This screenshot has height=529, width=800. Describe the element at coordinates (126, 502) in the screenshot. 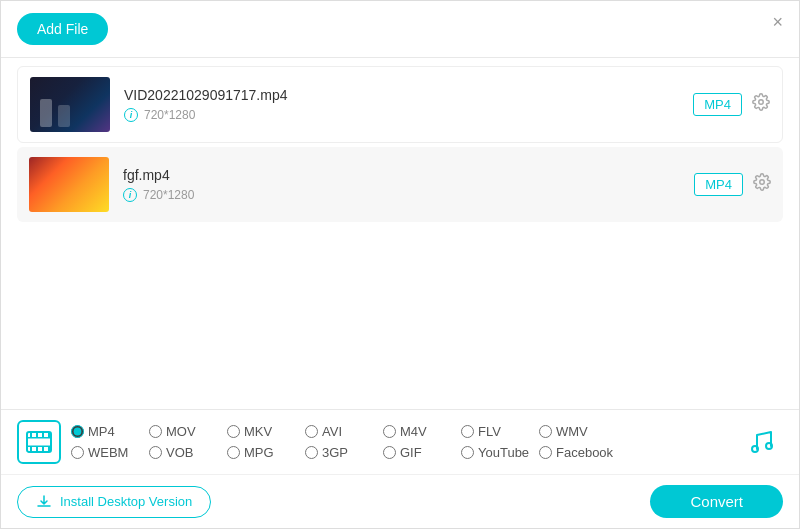

I see `install-label: Install Desktop Version` at that location.